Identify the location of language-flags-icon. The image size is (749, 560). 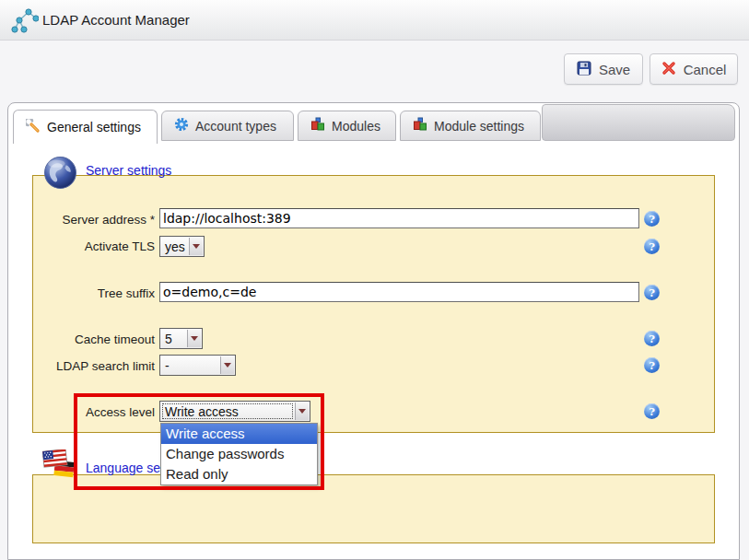
(60, 467).